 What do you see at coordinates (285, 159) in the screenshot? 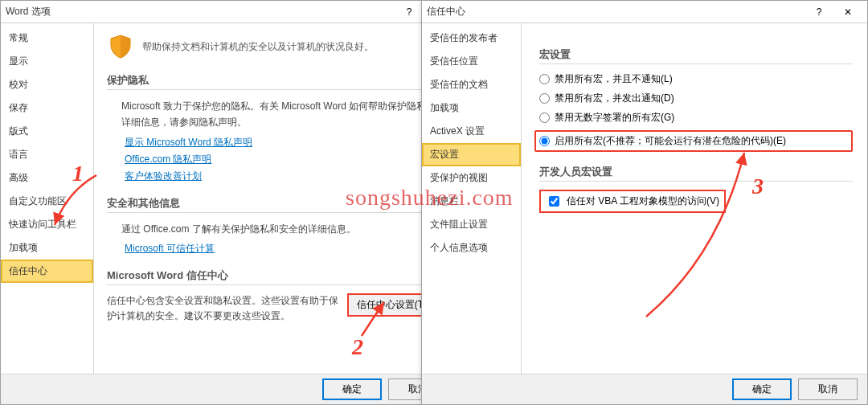
I see `link-office-privacy: Office.com 隐私声明` at bounding box center [285, 159].